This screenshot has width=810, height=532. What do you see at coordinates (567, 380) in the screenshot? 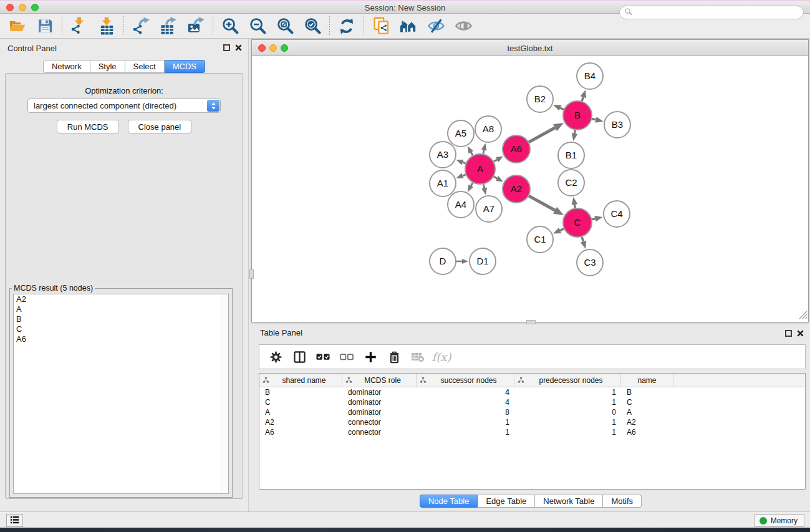
I see `column-header-predecessor-nodes: predecessor nodes` at bounding box center [567, 380].